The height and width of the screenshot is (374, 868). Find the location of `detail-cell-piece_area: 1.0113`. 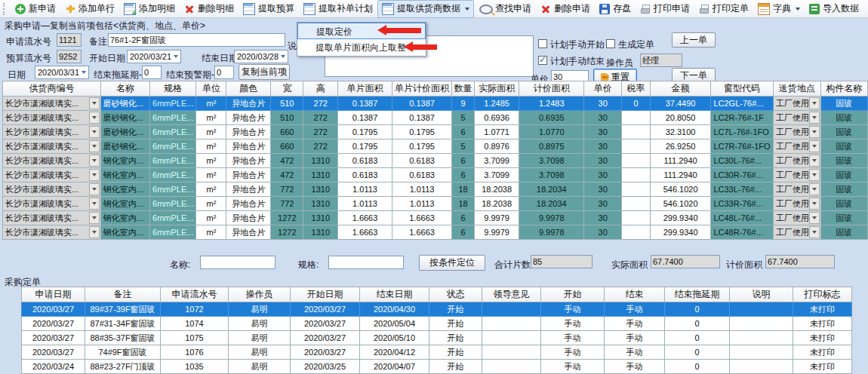

detail-cell-piece_area: 1.0113 is located at coordinates (365, 190).